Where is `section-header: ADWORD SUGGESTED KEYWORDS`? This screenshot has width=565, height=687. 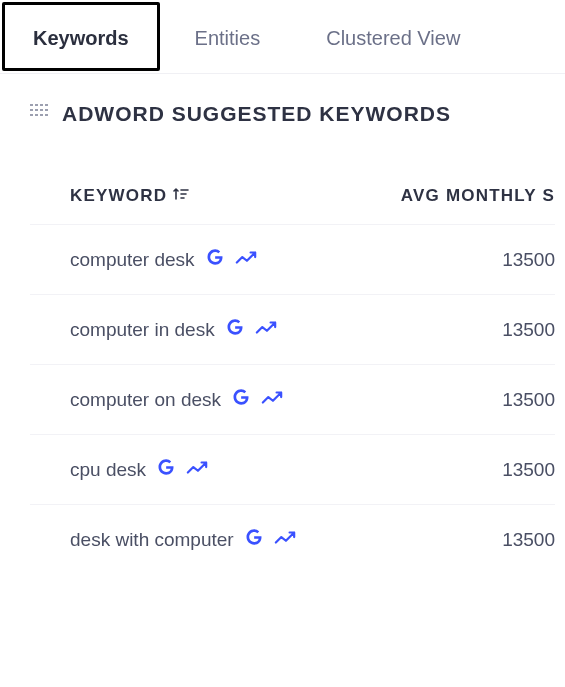
section-header: ADWORD SUGGESTED KEYWORDS is located at coordinates (292, 114).